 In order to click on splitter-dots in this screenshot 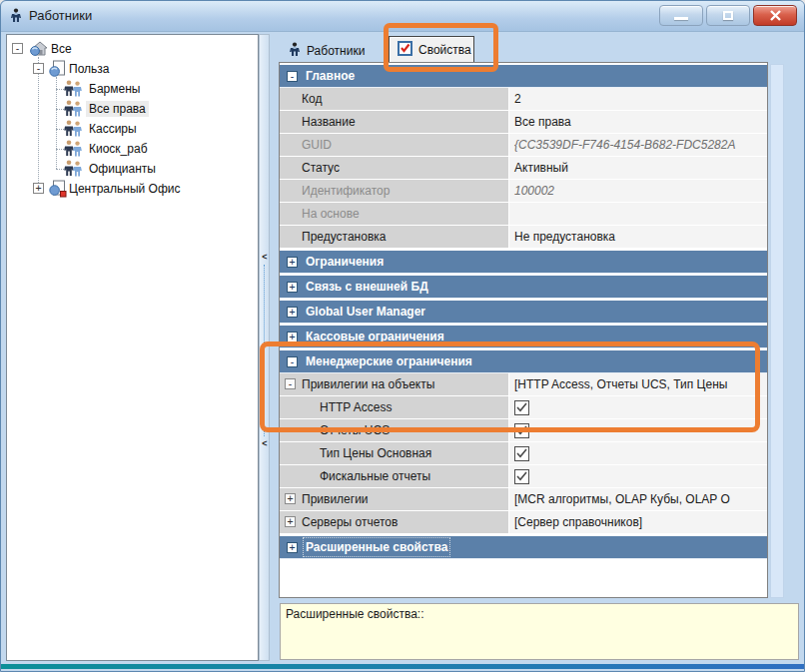, I will do `click(264, 350)`.